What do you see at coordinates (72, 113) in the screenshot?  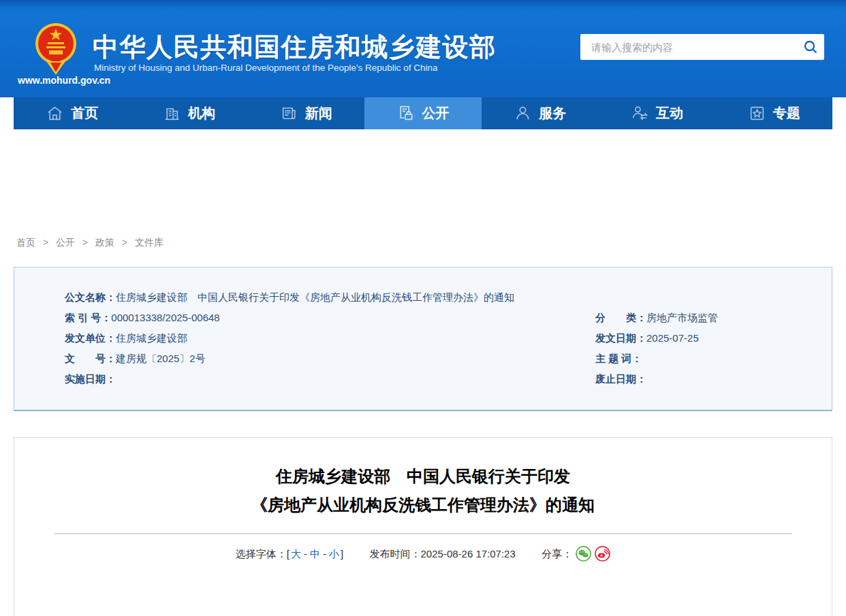 I see `nav-item-home: 首页` at bounding box center [72, 113].